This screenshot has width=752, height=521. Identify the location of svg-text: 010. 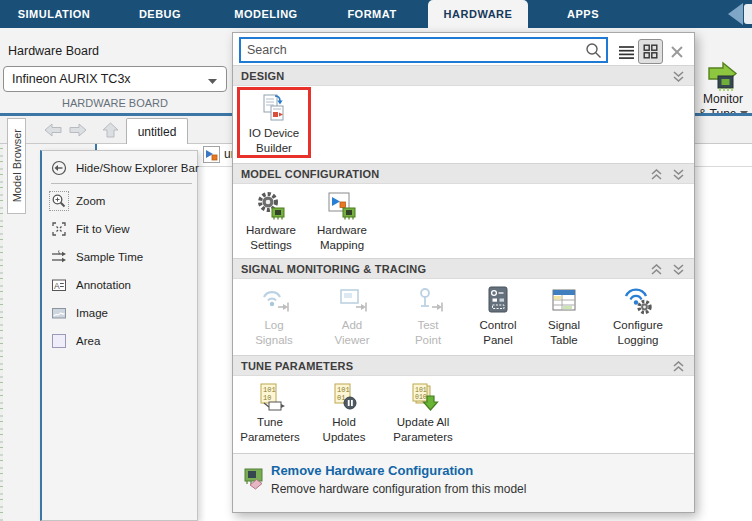
(421, 398).